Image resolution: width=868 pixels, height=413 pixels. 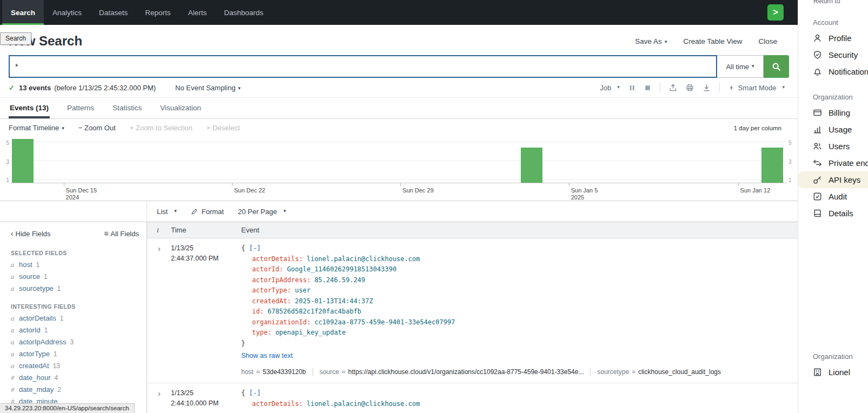 I want to click on nav-item-datasets: Datasets, so click(x=114, y=12).